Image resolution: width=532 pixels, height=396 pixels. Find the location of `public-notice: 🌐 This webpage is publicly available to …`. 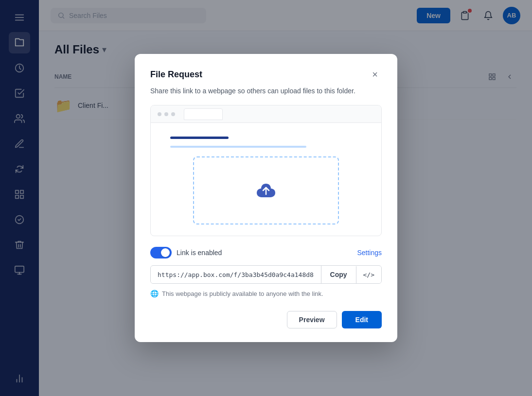

public-notice: 🌐 This webpage is publicly available to … is located at coordinates (266, 293).